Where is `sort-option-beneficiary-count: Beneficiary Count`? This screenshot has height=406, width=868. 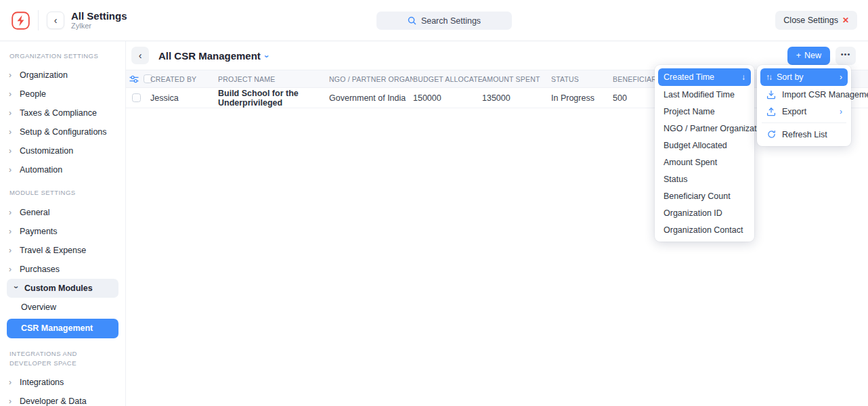 sort-option-beneficiary-count: Beneficiary Count is located at coordinates (704, 196).